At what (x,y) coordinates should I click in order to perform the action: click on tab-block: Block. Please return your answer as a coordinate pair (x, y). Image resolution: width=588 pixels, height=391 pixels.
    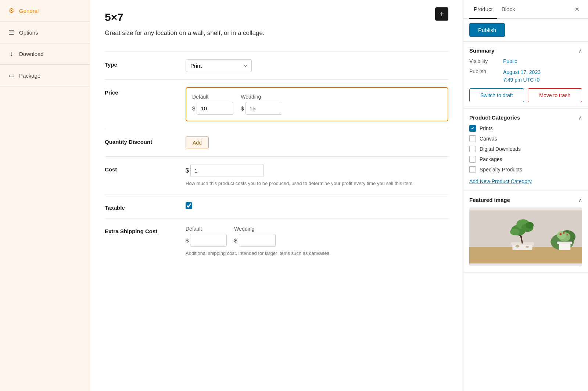
    Looking at the image, I should click on (509, 10).